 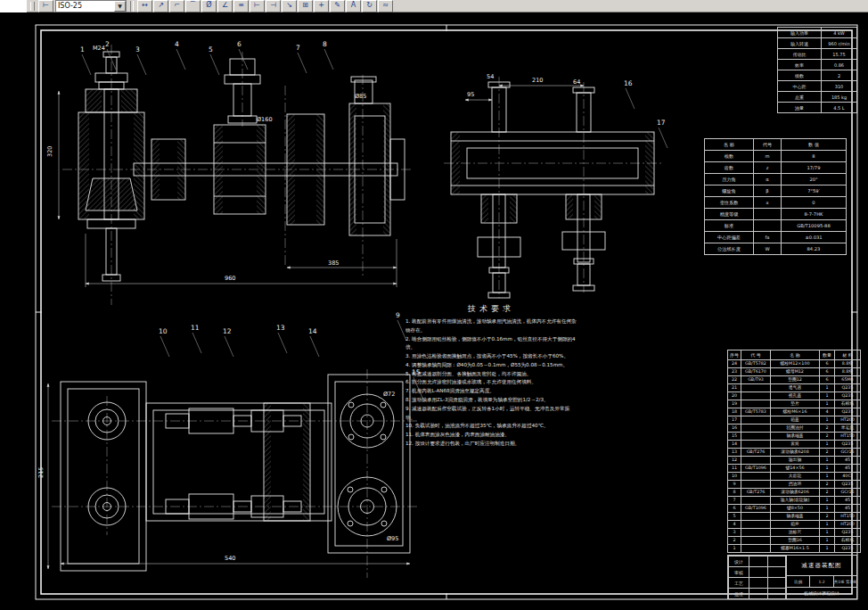 I want to click on title-block-scale-row: 比例 1:2 共1张 第1张, so click(x=822, y=581).